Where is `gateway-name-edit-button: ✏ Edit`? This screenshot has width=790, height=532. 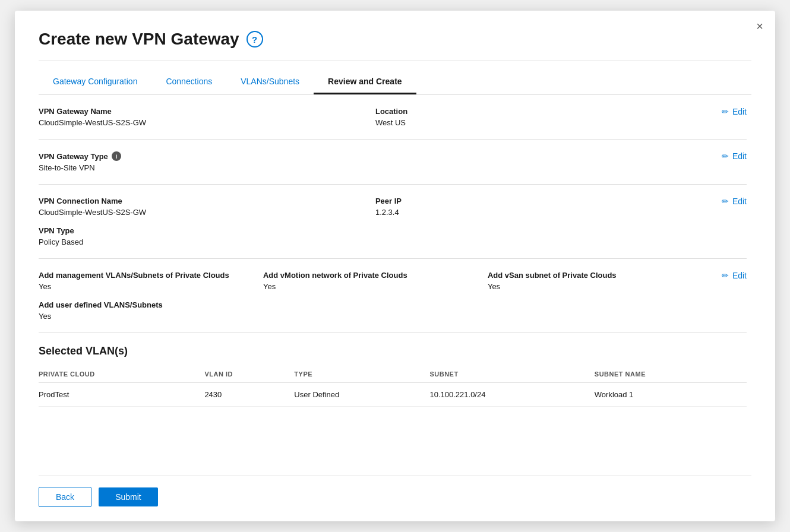 gateway-name-edit-button: ✏ Edit is located at coordinates (729, 112).